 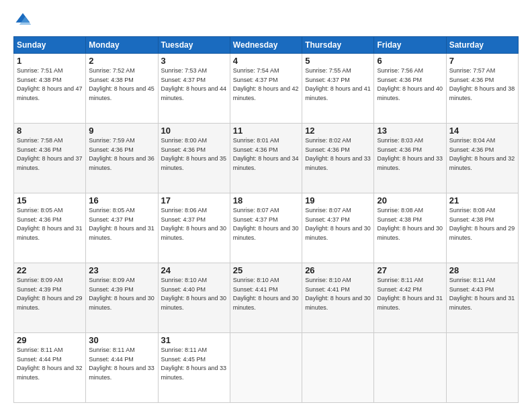 What do you see at coordinates (50, 294) in the screenshot?
I see `day-info: Sunrise: 8:09 AMSunset: 4:39 PMDaylight:…` at bounding box center [50, 294].